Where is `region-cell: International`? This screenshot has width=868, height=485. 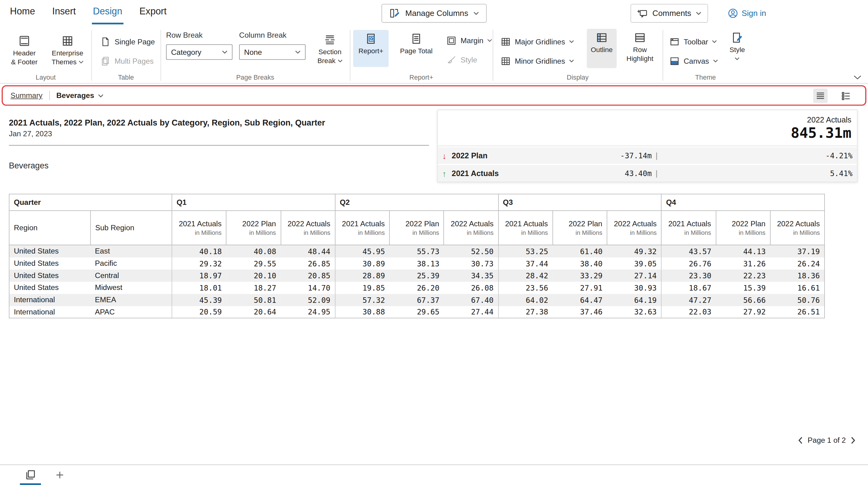
region-cell: International is located at coordinates (50, 312).